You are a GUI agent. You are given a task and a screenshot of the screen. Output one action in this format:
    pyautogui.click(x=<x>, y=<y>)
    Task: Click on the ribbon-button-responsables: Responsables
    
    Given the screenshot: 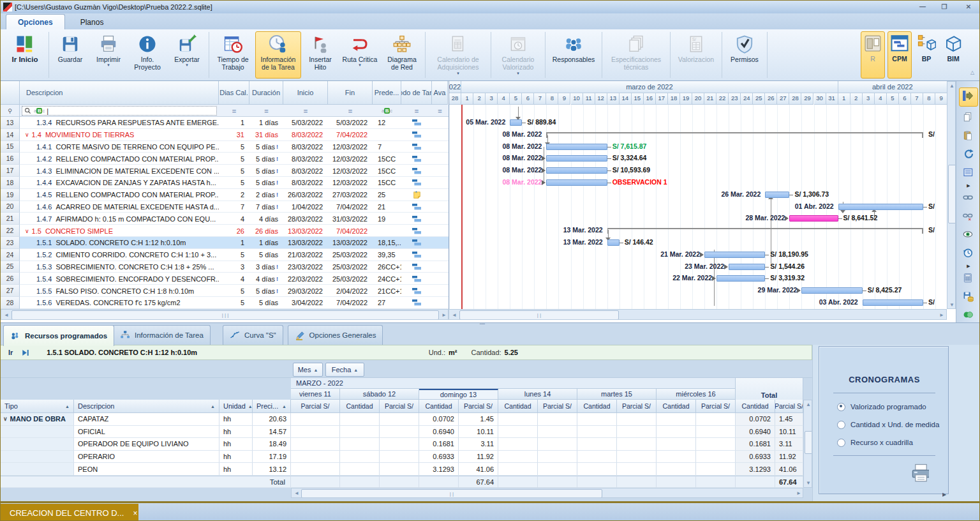 What is the action you would take?
    pyautogui.click(x=574, y=55)
    